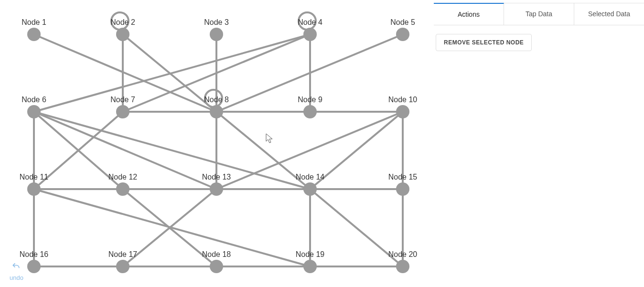  I want to click on undo-label: undo, so click(16, 278).